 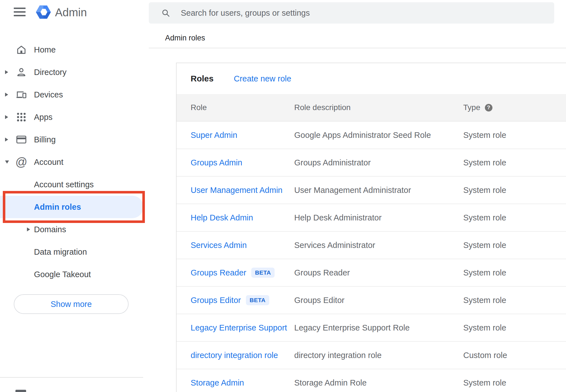 What do you see at coordinates (43, 117) in the screenshot?
I see `sidebar-item-label: Apps` at bounding box center [43, 117].